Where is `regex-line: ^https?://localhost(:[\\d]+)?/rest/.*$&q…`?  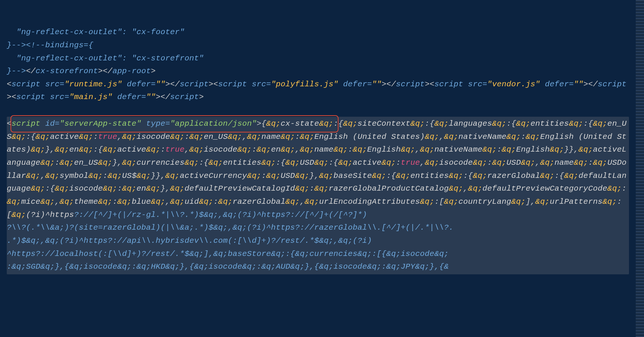
regex-line: ^https?://localhost(:[\\d]+)?/rest/.*$&q… is located at coordinates (228, 254).